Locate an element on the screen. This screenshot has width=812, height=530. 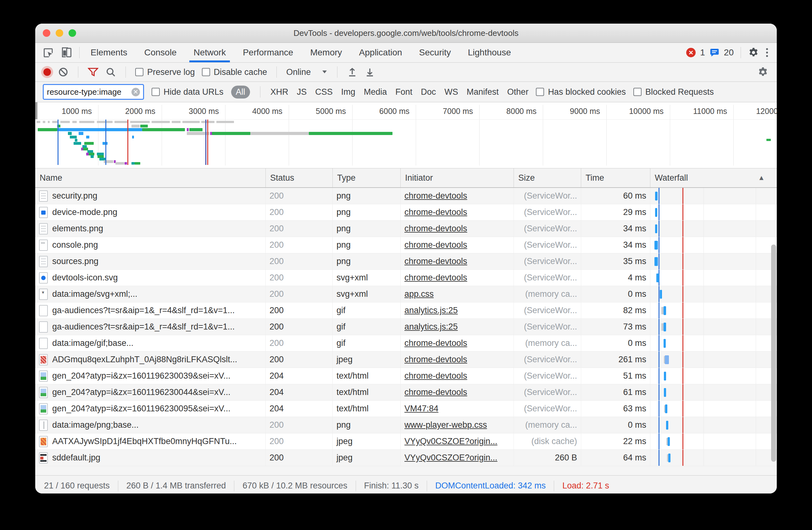
more-options-icon is located at coordinates (767, 53).